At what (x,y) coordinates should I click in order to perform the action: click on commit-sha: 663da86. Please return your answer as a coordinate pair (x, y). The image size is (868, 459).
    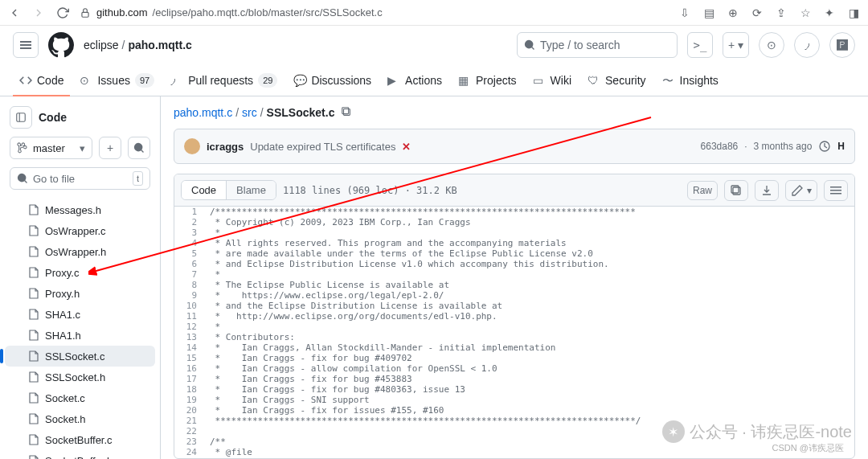
    Looking at the image, I should click on (720, 146).